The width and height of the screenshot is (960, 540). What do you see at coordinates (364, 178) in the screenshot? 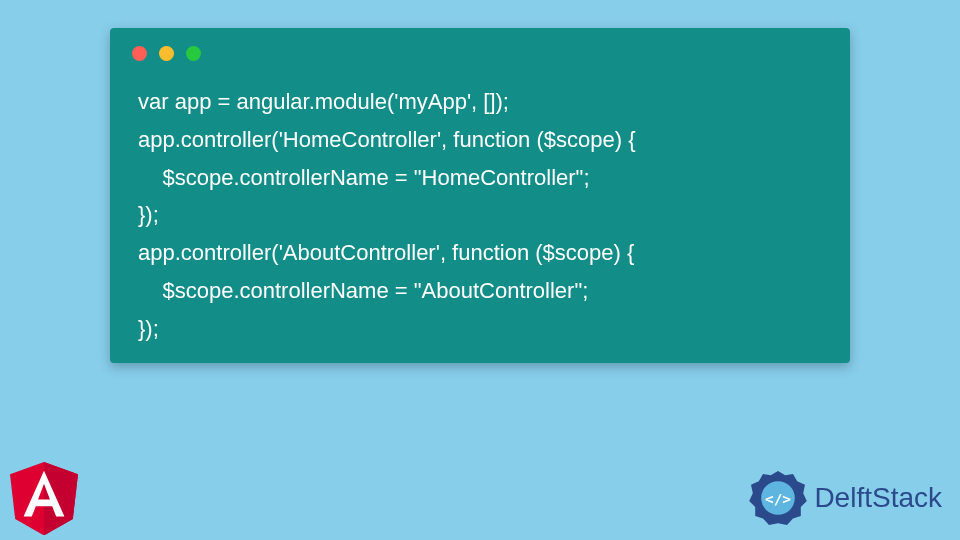
I see `code-line: $scope.controllerName = "HomeController"…` at bounding box center [364, 178].